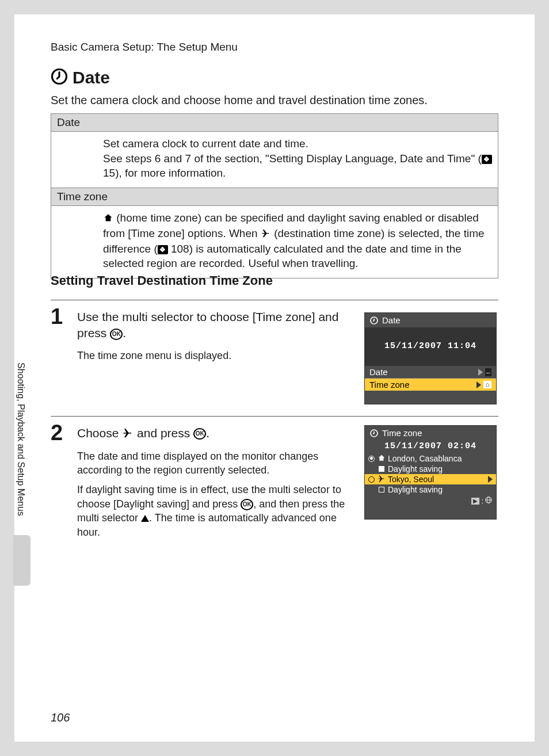  I want to click on home-icon: ⌂, so click(487, 384).